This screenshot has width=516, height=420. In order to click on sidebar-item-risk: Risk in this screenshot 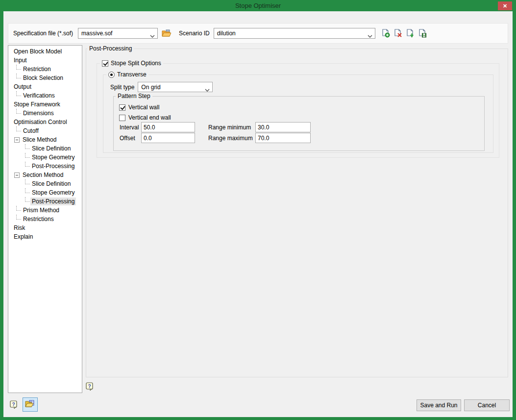, I will do `click(45, 228)`.